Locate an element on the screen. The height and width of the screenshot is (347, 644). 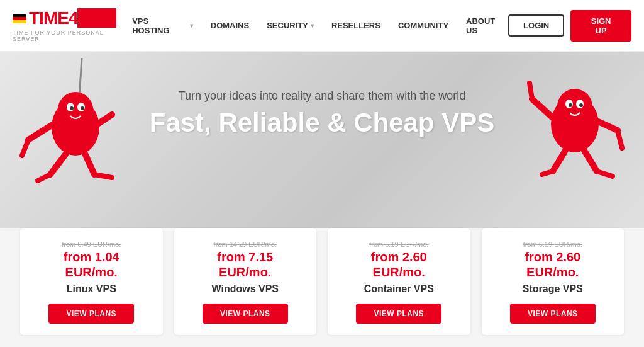
card-new-price: from 7.15EUR/mo. is located at coordinates (245, 265).